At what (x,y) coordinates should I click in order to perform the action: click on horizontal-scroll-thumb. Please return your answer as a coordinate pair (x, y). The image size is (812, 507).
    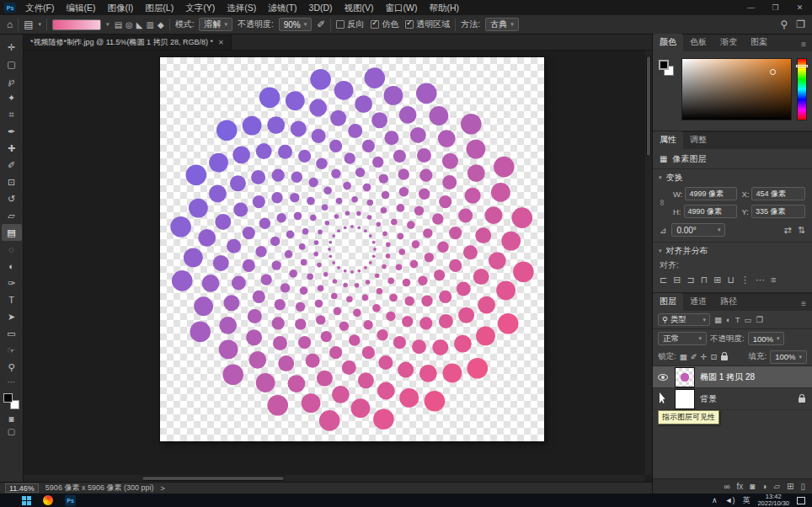
    Looking at the image, I should click on (213, 478).